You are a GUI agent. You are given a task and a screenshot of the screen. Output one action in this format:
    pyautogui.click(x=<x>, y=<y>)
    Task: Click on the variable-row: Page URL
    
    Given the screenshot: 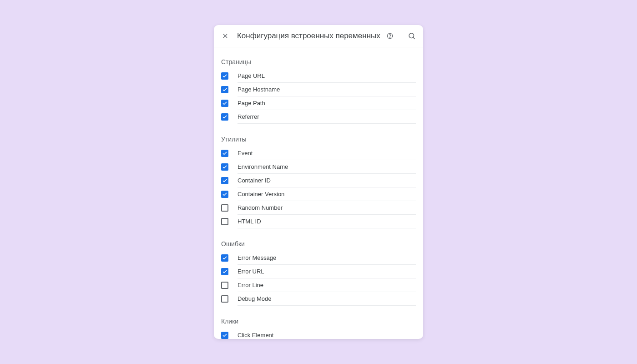 What is the action you would take?
    pyautogui.click(x=318, y=76)
    